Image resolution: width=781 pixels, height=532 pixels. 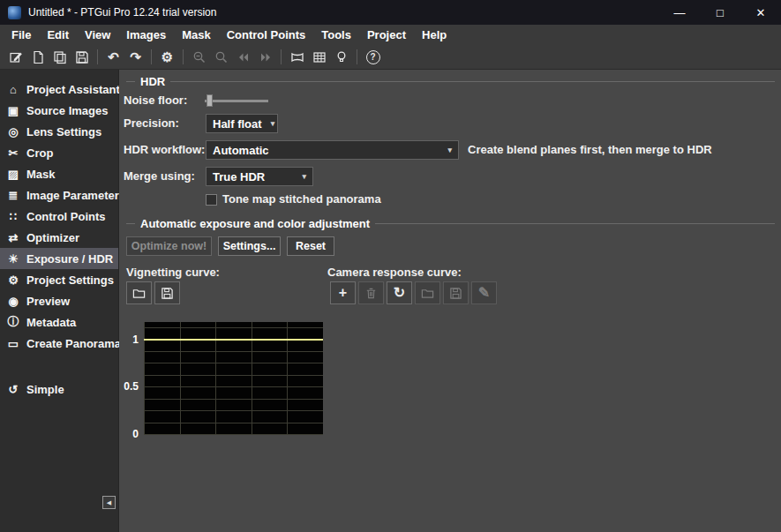 What do you see at coordinates (16, 57) in the screenshot?
I see `edit-project-button` at bounding box center [16, 57].